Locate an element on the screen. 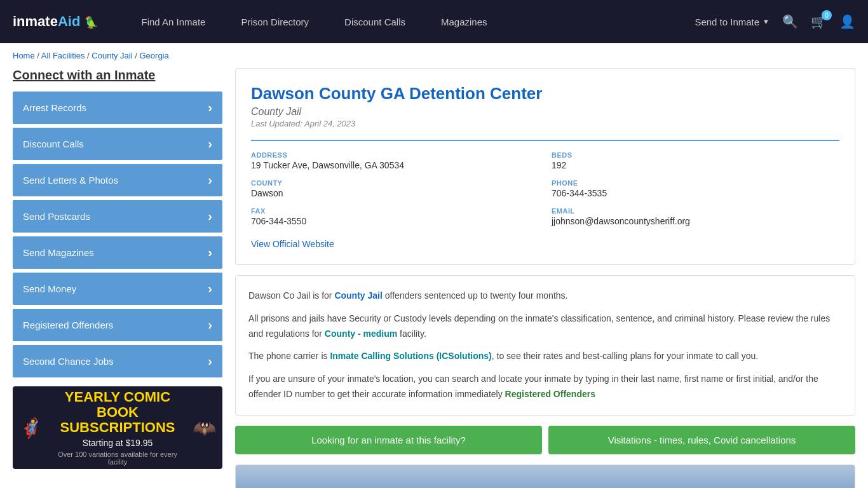  visitations-button: Visitations - times, rules, Covid cancel… is located at coordinates (702, 440).